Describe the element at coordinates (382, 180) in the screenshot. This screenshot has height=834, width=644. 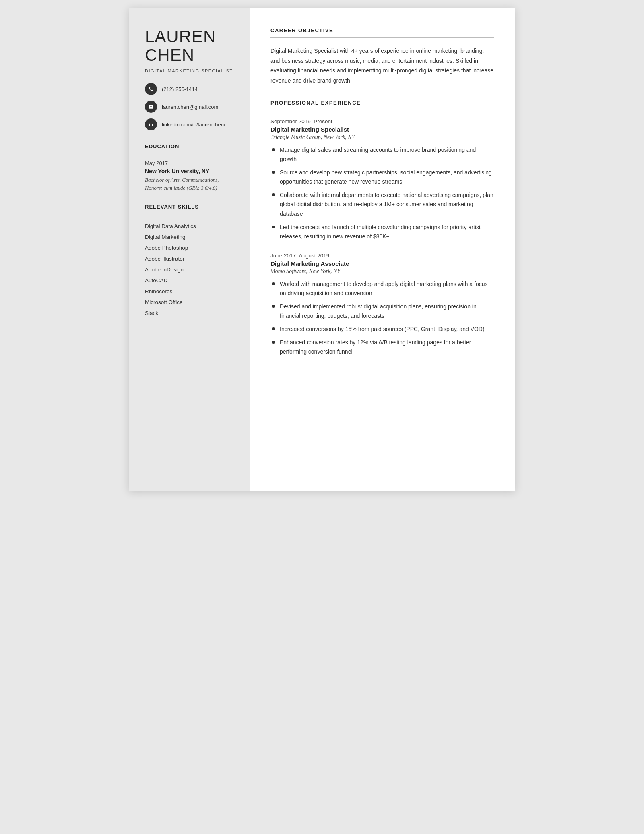
I see `job-entry: September 2019–PresentDigital Marketing …` at that location.